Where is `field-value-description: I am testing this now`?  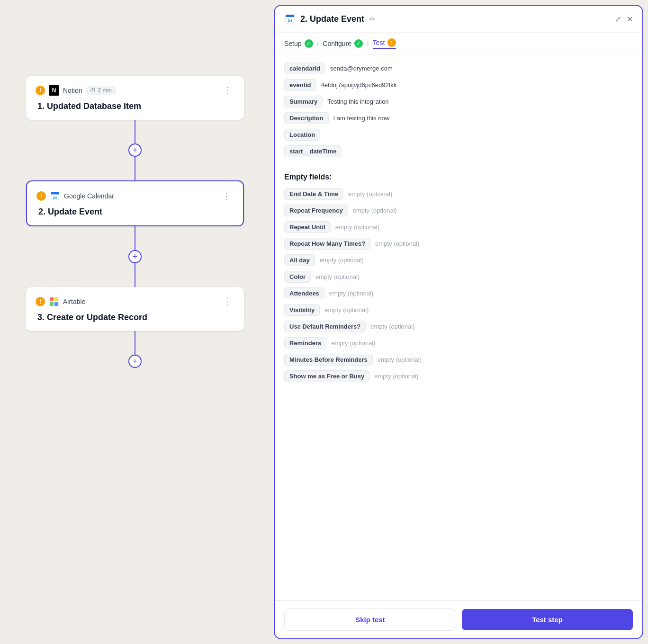 field-value-description: I am testing this now is located at coordinates (362, 118).